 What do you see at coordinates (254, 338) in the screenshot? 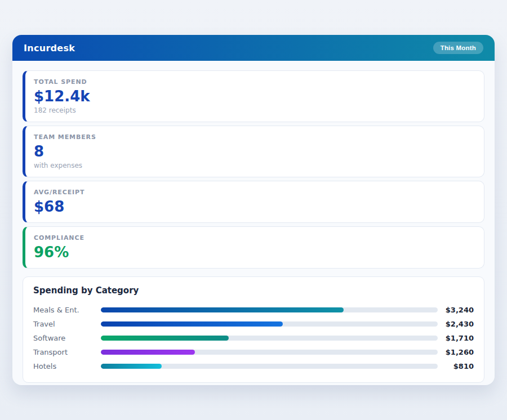
I see `bar-row-software: Software $1,710` at bounding box center [254, 338].